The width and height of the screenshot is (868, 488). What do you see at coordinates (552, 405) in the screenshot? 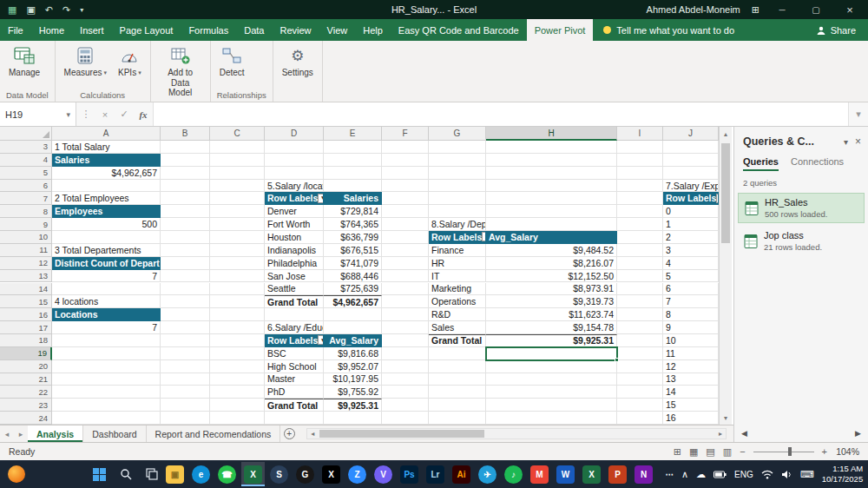
I see `cell-H23` at bounding box center [552, 405].